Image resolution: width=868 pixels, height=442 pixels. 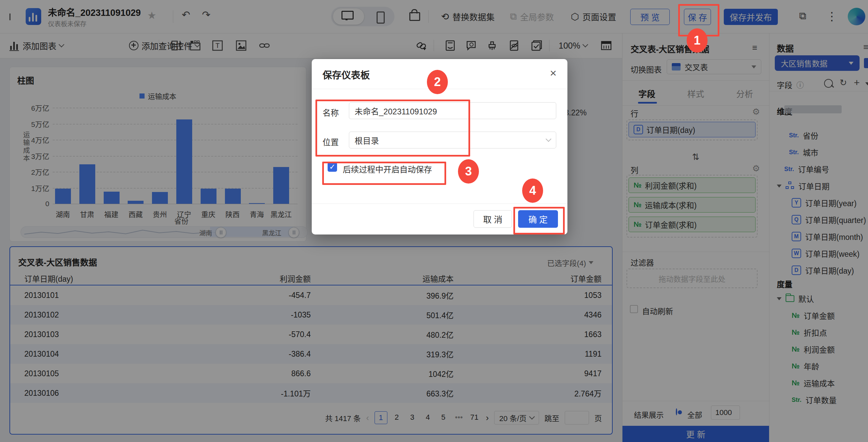 What do you see at coordinates (539, 221) in the screenshot?
I see `annotation-box-confirm` at bounding box center [539, 221].